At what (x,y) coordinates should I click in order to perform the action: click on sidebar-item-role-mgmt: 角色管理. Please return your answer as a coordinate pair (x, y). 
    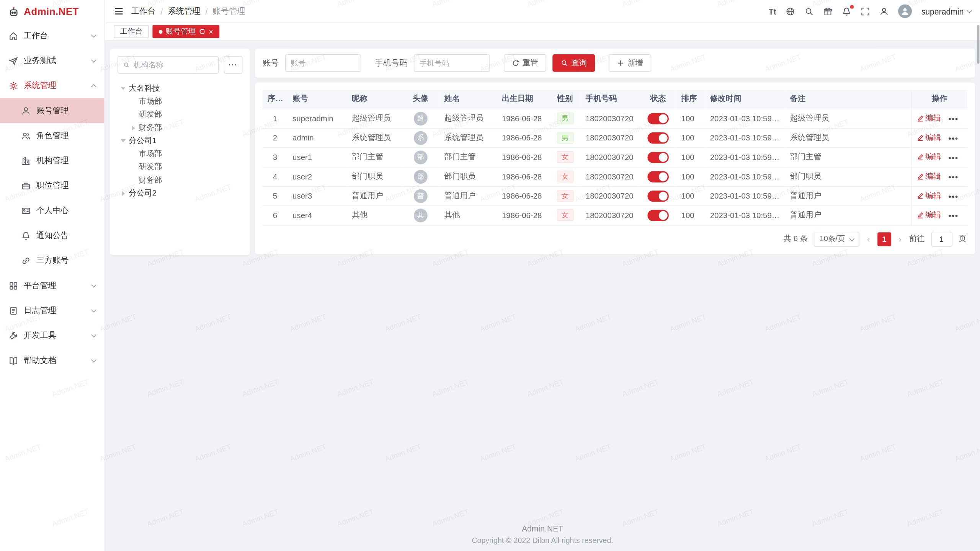
    Looking at the image, I should click on (52, 135).